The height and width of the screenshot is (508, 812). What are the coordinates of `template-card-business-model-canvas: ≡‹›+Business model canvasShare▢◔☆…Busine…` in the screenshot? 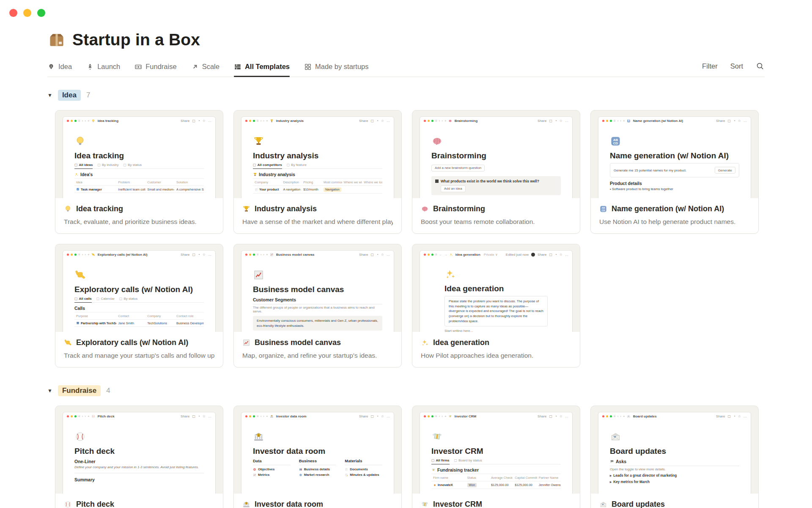 It's located at (318, 306).